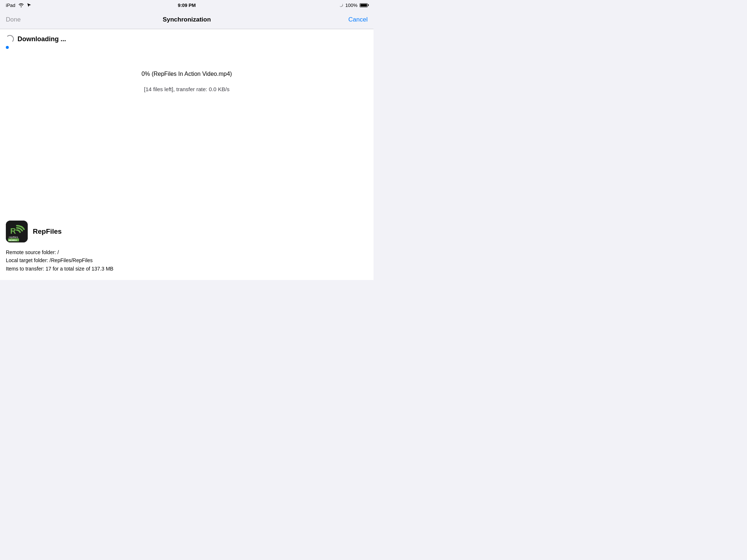 The width and height of the screenshot is (747, 560). Describe the element at coordinates (187, 5) in the screenshot. I see `status-bar: iPad 9:09 PM 100%` at that location.